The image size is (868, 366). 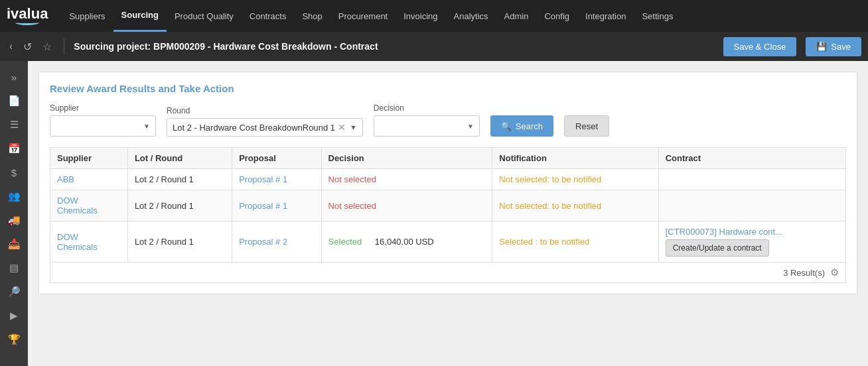 I want to click on search-button: 🔍 Search, so click(x=522, y=126).